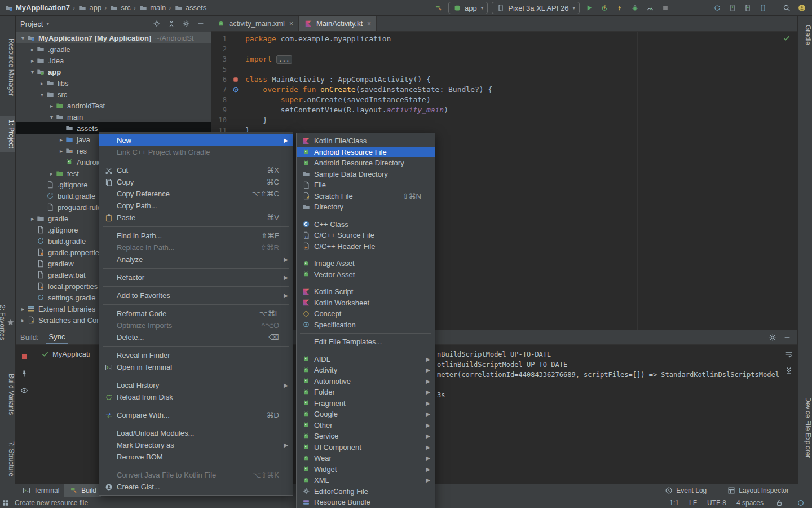  What do you see at coordinates (365, 480) in the screenshot?
I see `menu-item-xml: XML▶` at bounding box center [365, 480].